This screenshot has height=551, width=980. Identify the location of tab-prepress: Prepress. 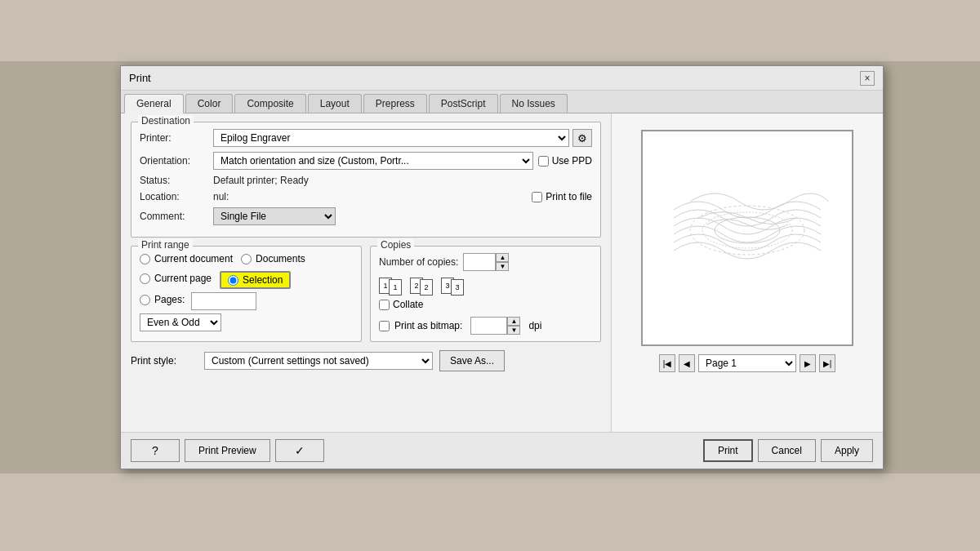
(395, 103).